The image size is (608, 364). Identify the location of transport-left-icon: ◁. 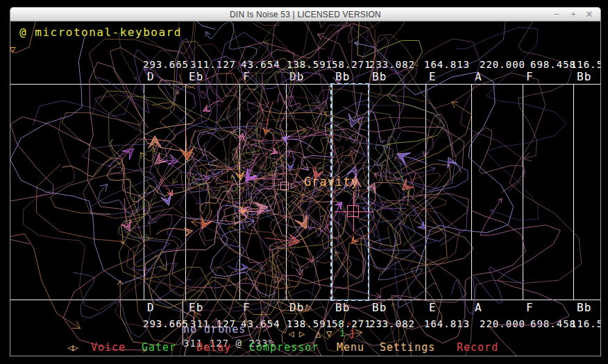
(291, 334).